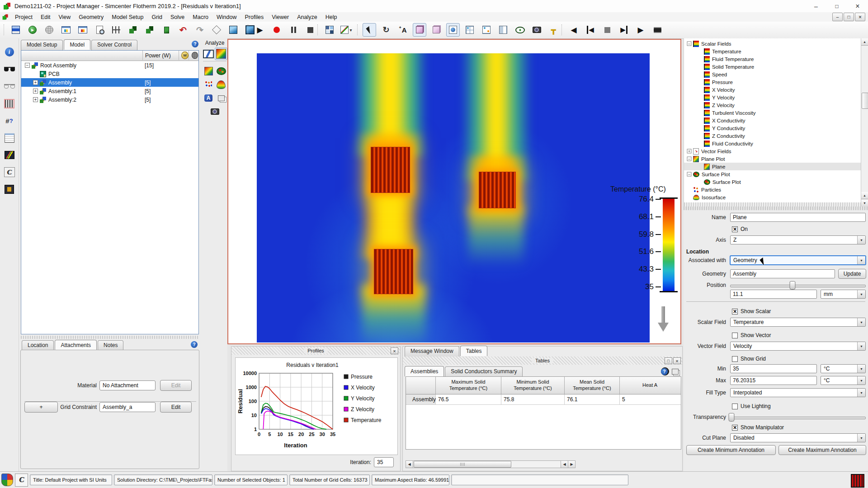 This screenshot has width=868, height=488. What do you see at coordinates (176, 385) in the screenshot?
I see `material-edit-button: Edit` at bounding box center [176, 385].